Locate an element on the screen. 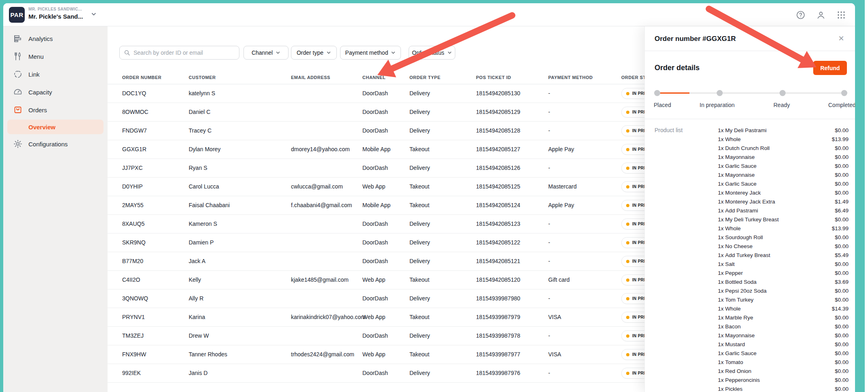  cell-channel: Web App is located at coordinates (386, 354).